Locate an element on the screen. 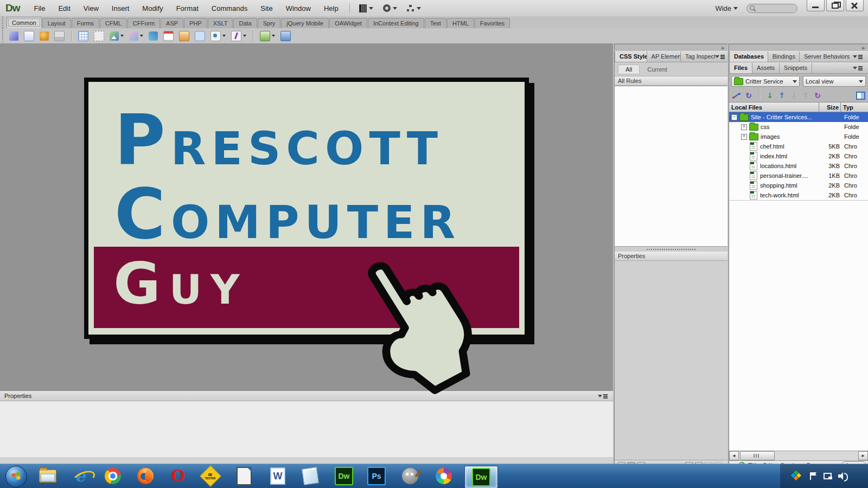 This screenshot has height=488, width=868. menu-commands: Commands is located at coordinates (229, 9).